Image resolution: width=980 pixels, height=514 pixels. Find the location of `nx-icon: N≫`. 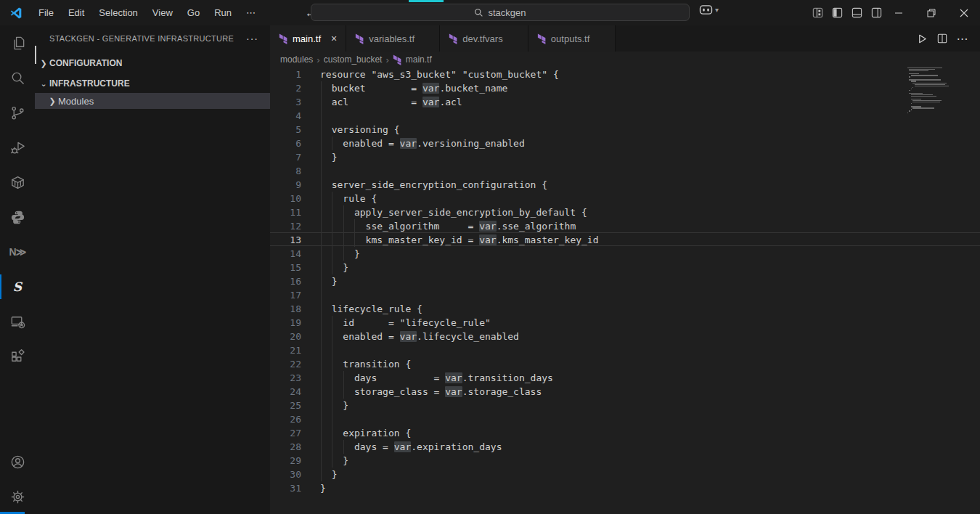

nx-icon: N≫ is located at coordinates (17, 252).